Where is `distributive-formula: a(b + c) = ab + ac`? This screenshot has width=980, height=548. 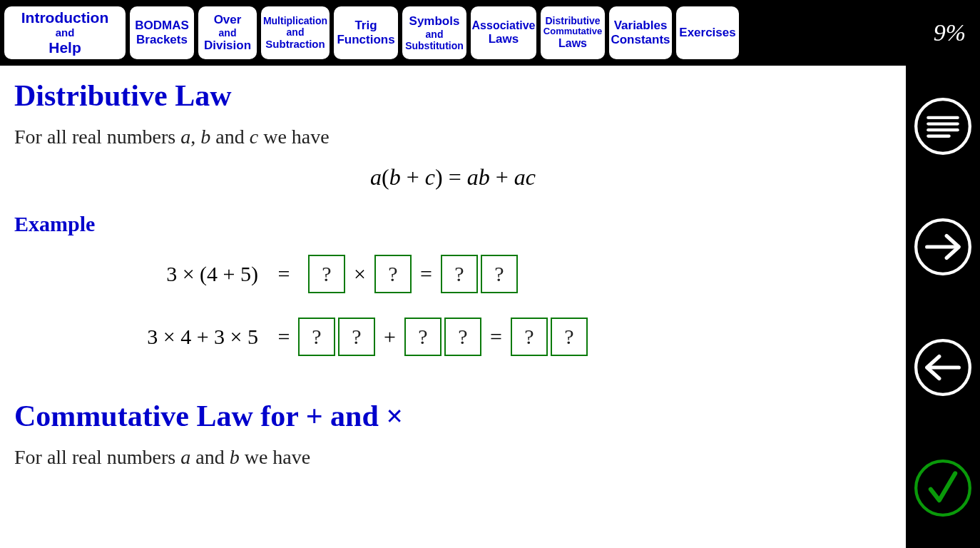
distributive-formula: a(b + c) = ab + ac is located at coordinates (453, 177).